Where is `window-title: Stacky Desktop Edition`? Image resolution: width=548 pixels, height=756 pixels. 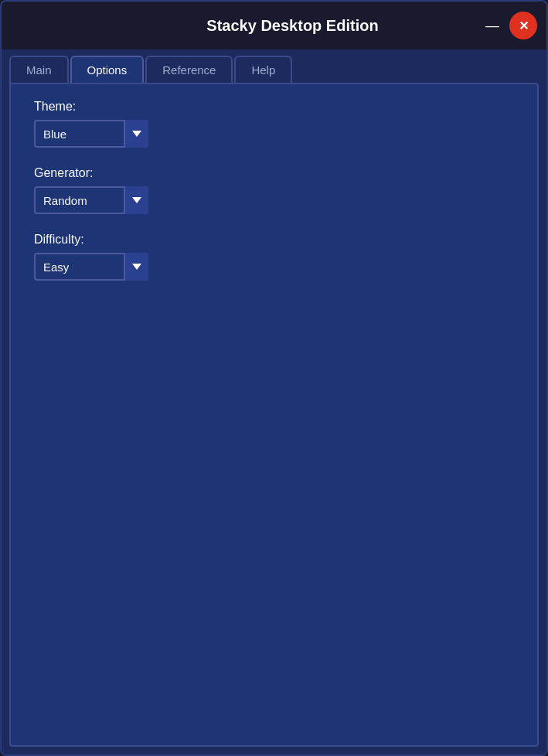
window-title: Stacky Desktop Edition is located at coordinates (292, 26).